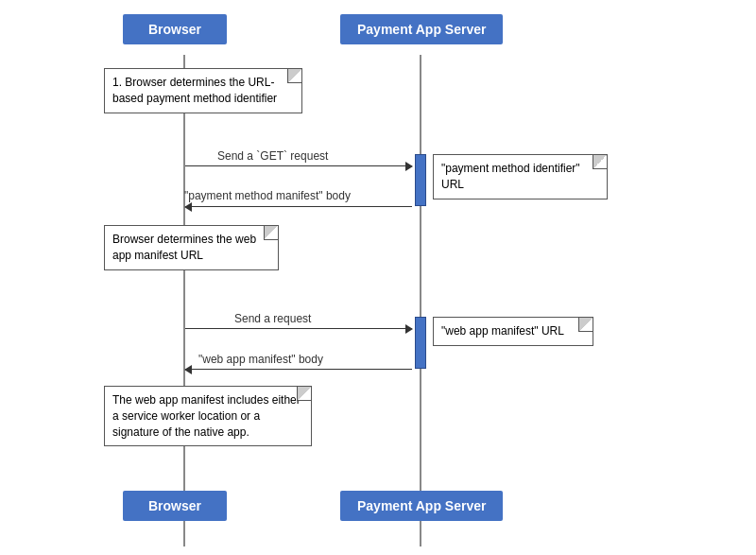  I want to click on arrow-webapp-body, so click(299, 369).